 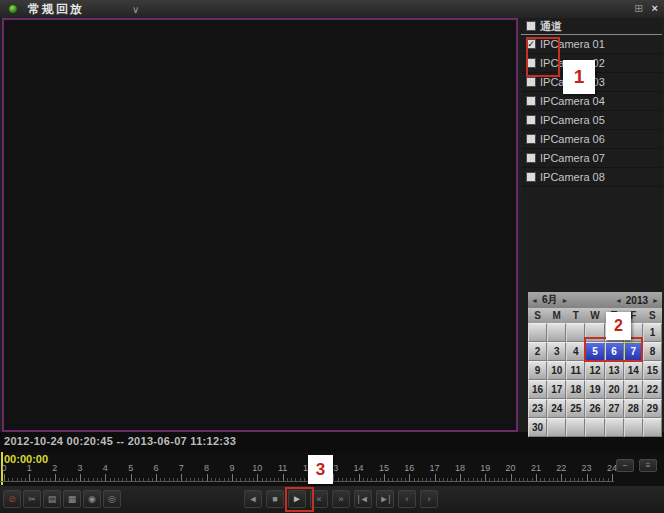 What do you see at coordinates (92, 499) in the screenshot?
I see `digital-zoom-button: ◉` at bounding box center [92, 499].